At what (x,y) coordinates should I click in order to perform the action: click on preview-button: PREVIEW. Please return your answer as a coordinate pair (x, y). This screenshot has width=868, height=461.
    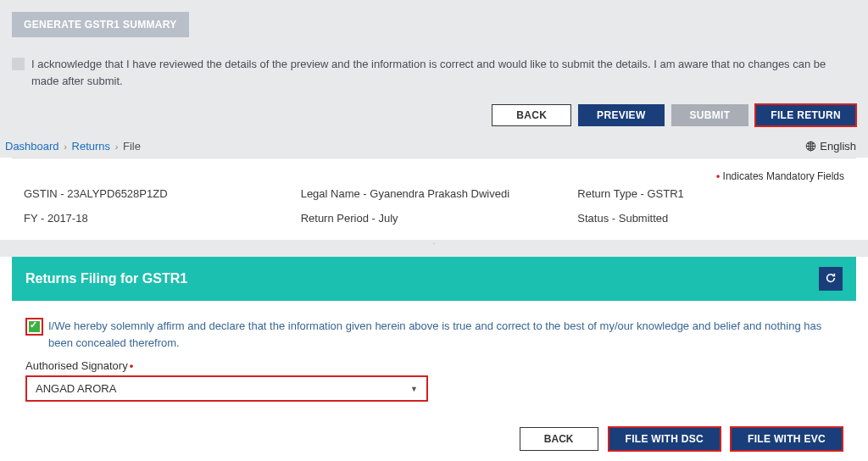
    Looking at the image, I should click on (620, 115).